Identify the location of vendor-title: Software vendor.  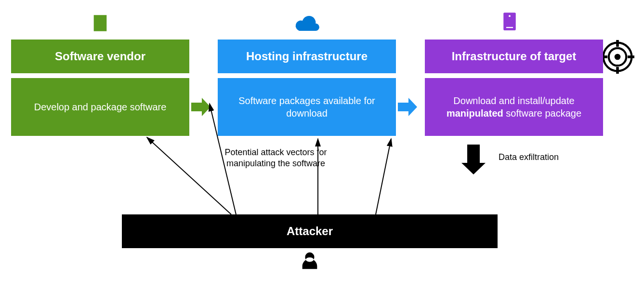
(100, 56).